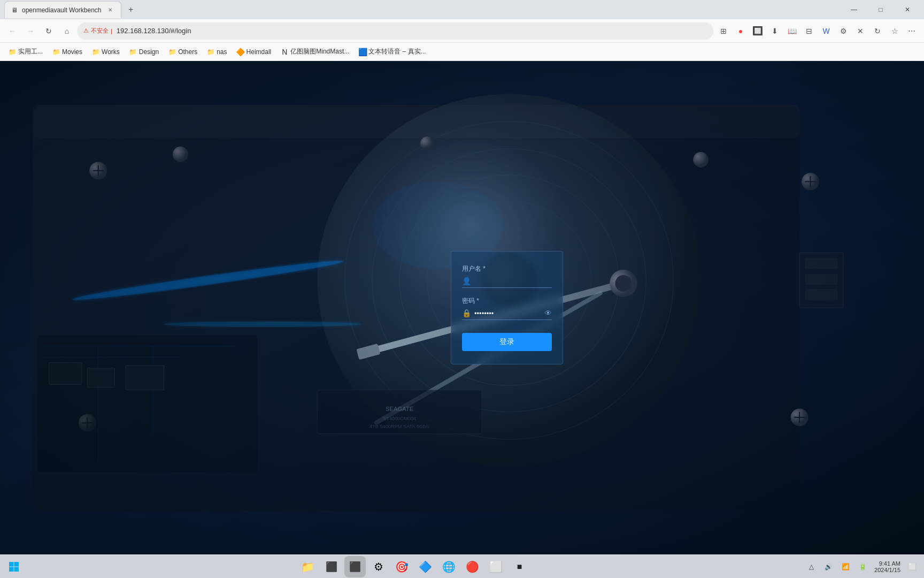  I want to click on password-input, so click(508, 314).